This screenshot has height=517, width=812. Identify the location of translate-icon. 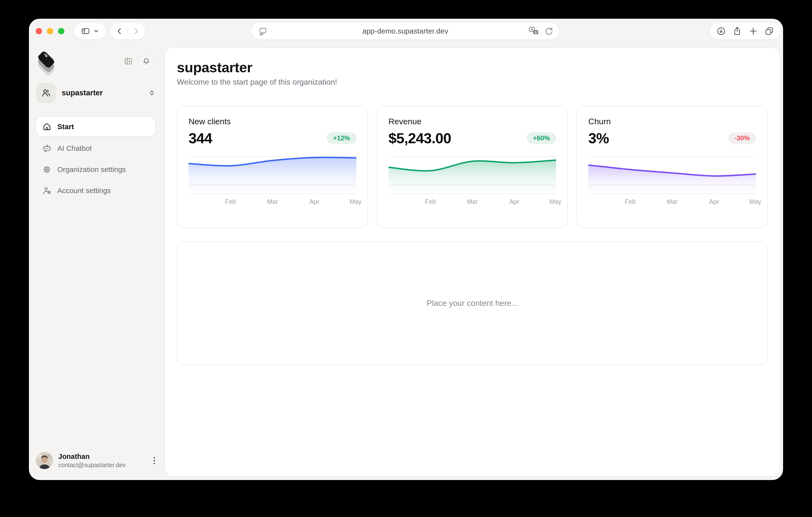
(534, 31).